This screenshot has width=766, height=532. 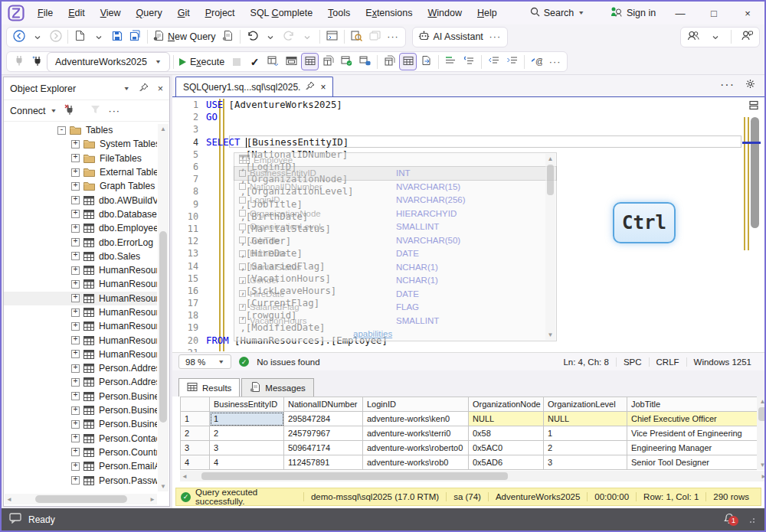 I want to click on tree-item-person-addres: +Person.Addres, so click(x=80, y=368).